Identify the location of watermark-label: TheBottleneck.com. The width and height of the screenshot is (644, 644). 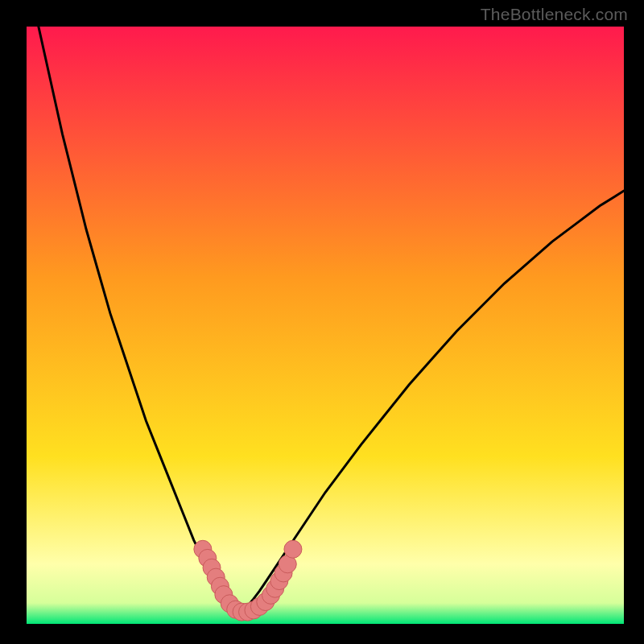
(554, 14).